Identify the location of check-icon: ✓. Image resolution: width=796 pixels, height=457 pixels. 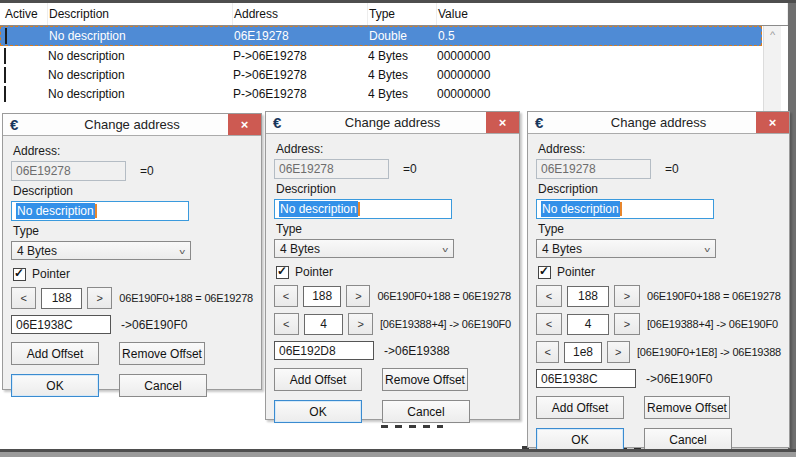
(544, 271).